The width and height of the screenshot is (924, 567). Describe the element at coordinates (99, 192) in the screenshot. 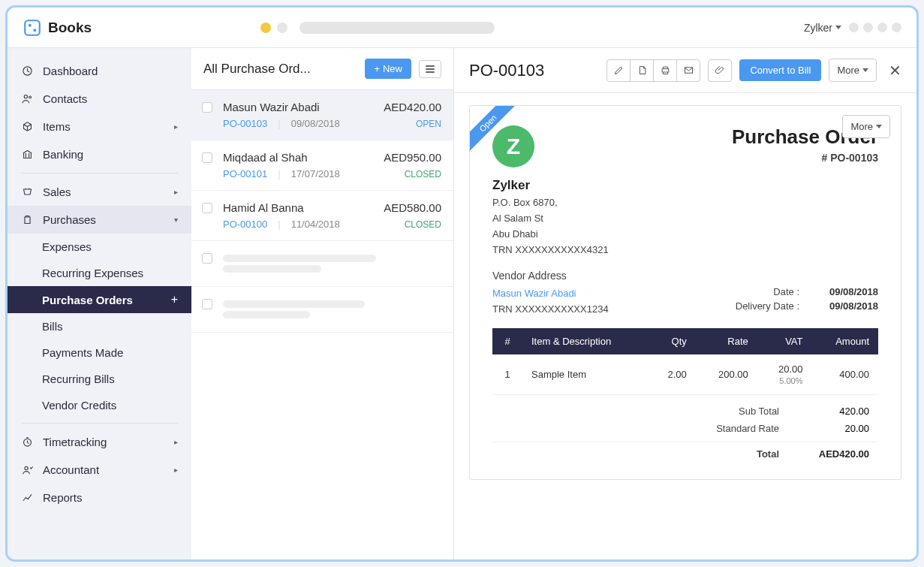

I see `sidebar-sales: Sales▸` at that location.